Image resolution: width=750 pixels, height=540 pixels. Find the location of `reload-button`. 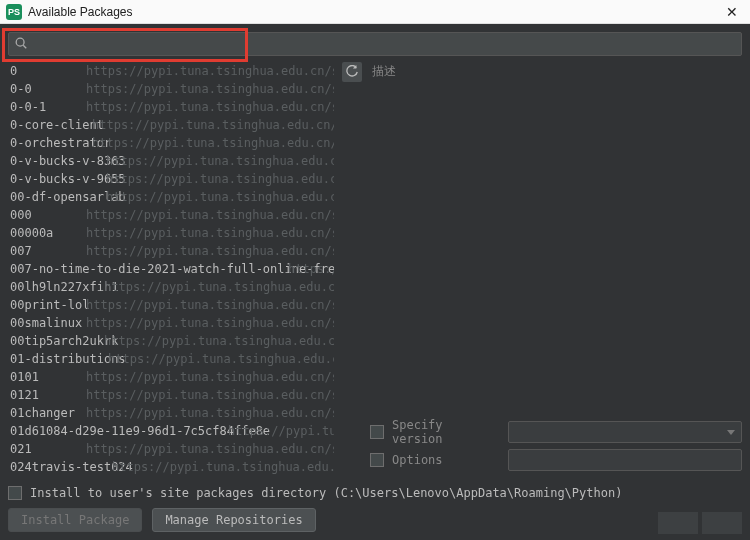

reload-button is located at coordinates (352, 72).